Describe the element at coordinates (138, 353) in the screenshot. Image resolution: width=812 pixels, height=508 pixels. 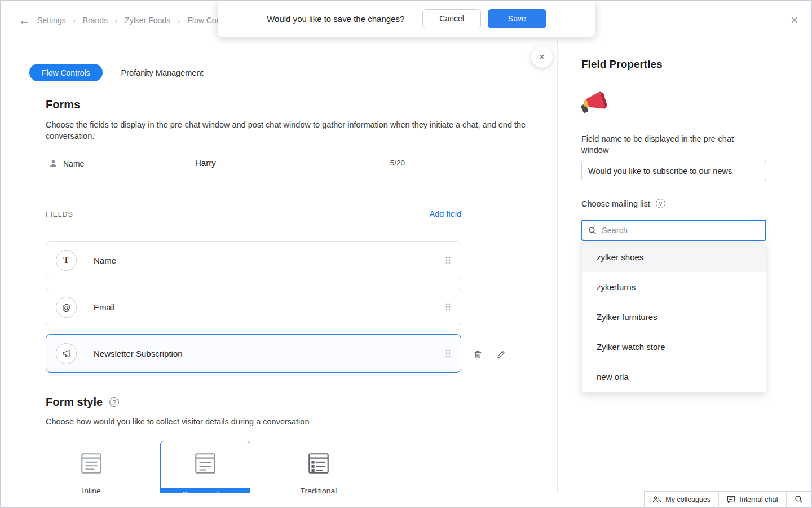
I see `field-card-label: Newsletter Subscription` at that location.